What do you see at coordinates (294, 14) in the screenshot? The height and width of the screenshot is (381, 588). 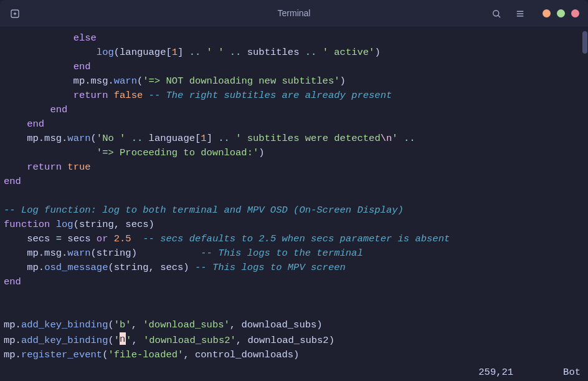 I see `titlebar: Terminal` at bounding box center [294, 14].